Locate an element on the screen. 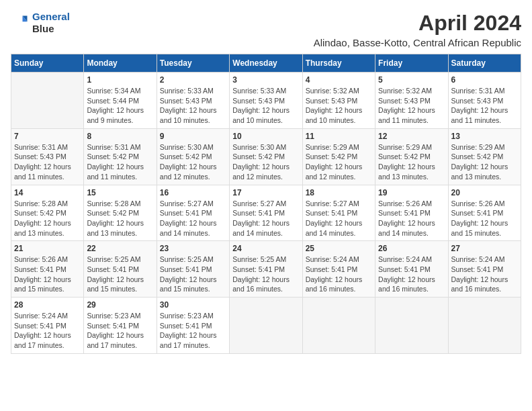  calendar-cell: 23Sunrise: 5:25 AM Sunset: 5:41 PM Dayli… is located at coordinates (193, 269).